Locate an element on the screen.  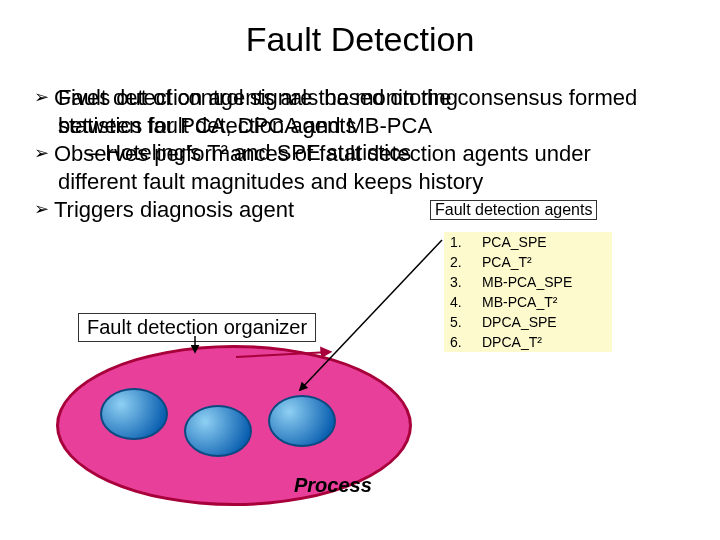
agents-label: Fault detection agents is located at coordinates (514, 210).